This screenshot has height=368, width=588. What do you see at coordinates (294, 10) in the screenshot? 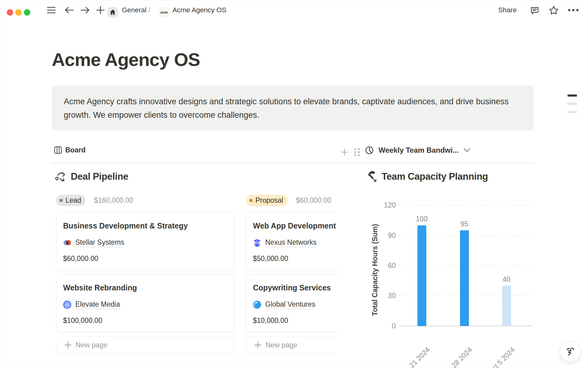
I see `titlebar: General / acme Acme Agency OS Share` at bounding box center [294, 10].